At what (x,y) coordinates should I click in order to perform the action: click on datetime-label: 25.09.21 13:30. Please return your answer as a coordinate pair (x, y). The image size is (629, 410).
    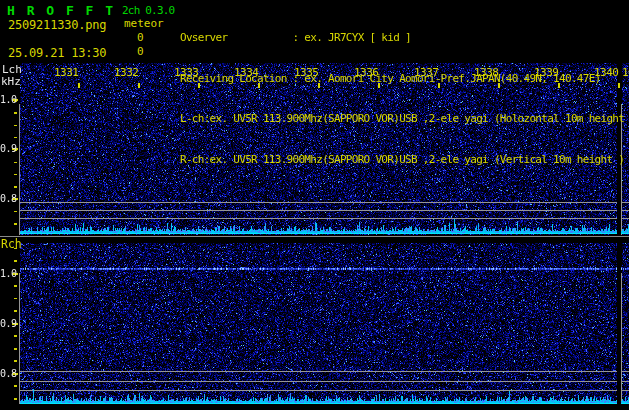
    Looking at the image, I should click on (57, 53).